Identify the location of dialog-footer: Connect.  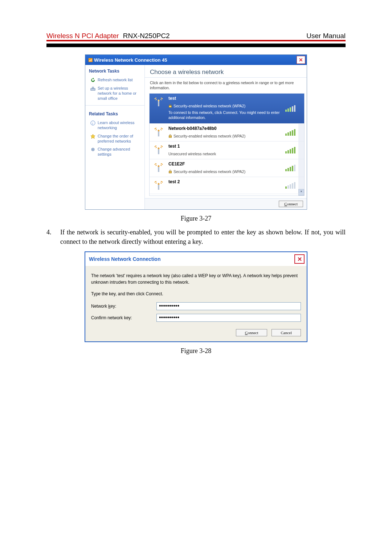
(226, 204).